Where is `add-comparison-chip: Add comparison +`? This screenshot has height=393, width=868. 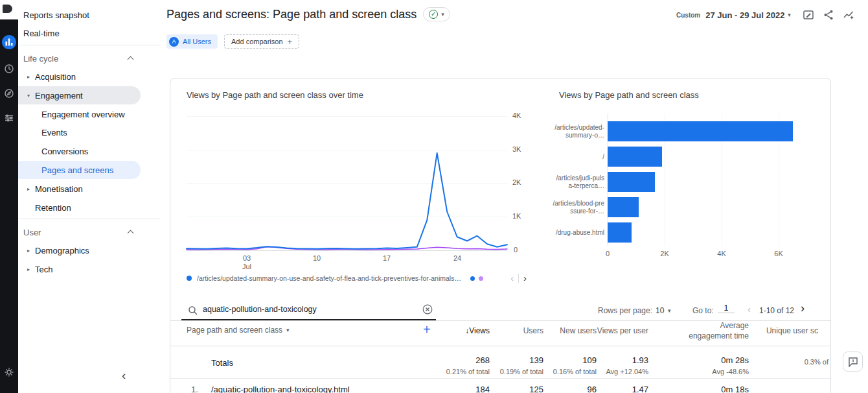
add-comparison-chip: Add comparison + is located at coordinates (262, 42).